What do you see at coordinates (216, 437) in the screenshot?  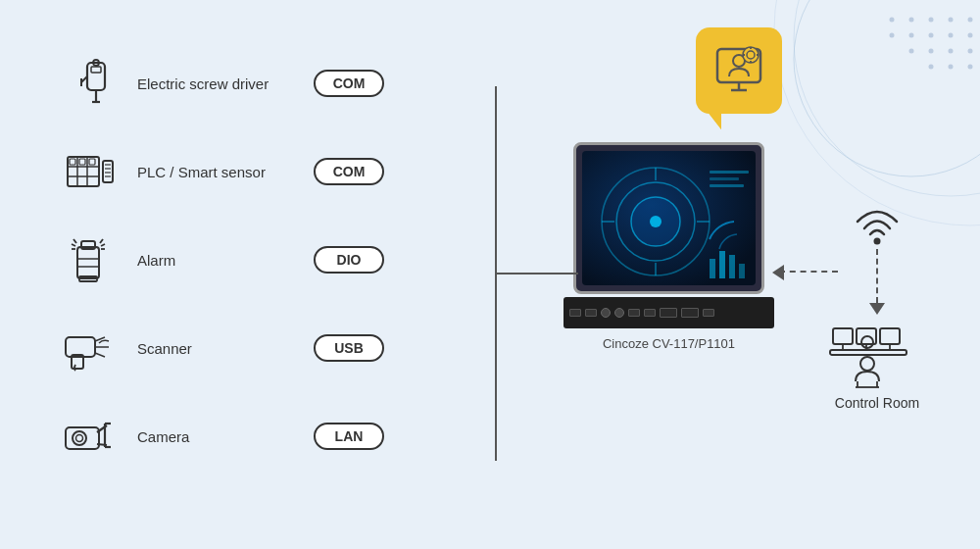 I see `camera-label: Camera` at bounding box center [216, 437].